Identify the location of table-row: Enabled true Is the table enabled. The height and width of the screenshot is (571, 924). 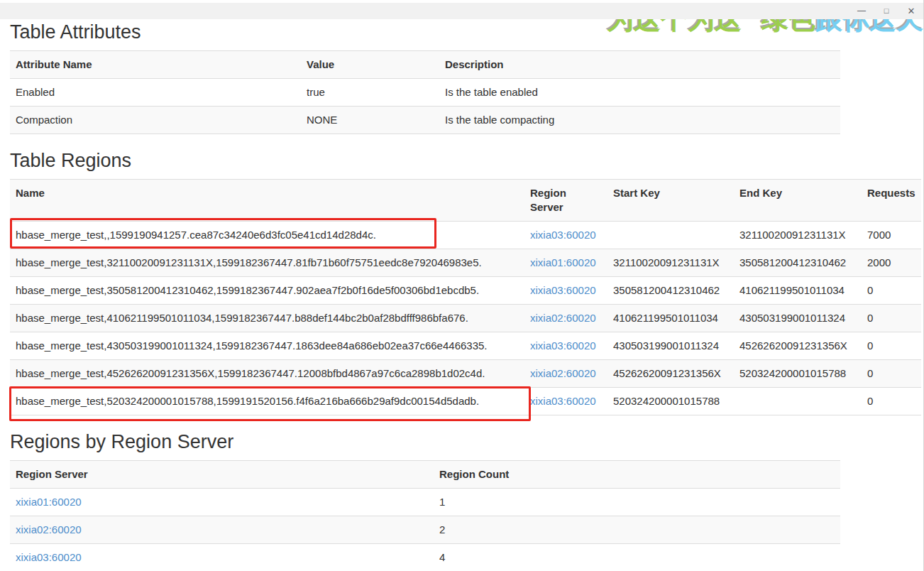
(425, 92).